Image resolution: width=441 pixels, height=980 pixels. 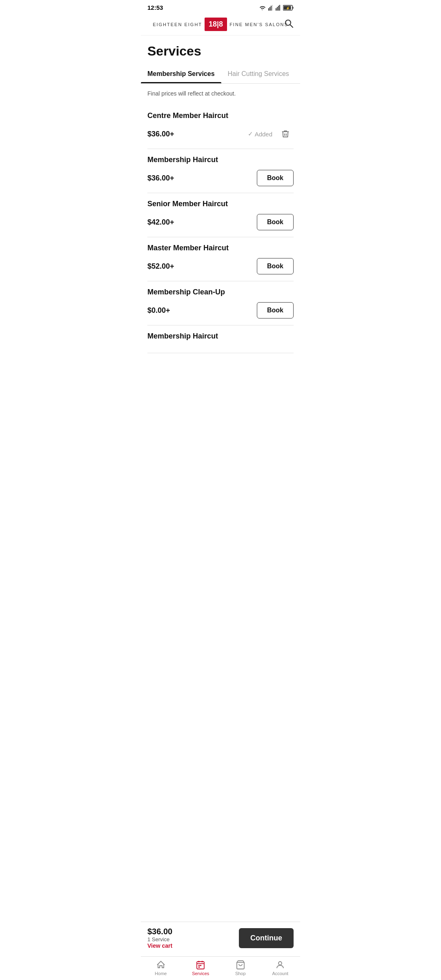 I want to click on signal2-icon, so click(x=278, y=8).